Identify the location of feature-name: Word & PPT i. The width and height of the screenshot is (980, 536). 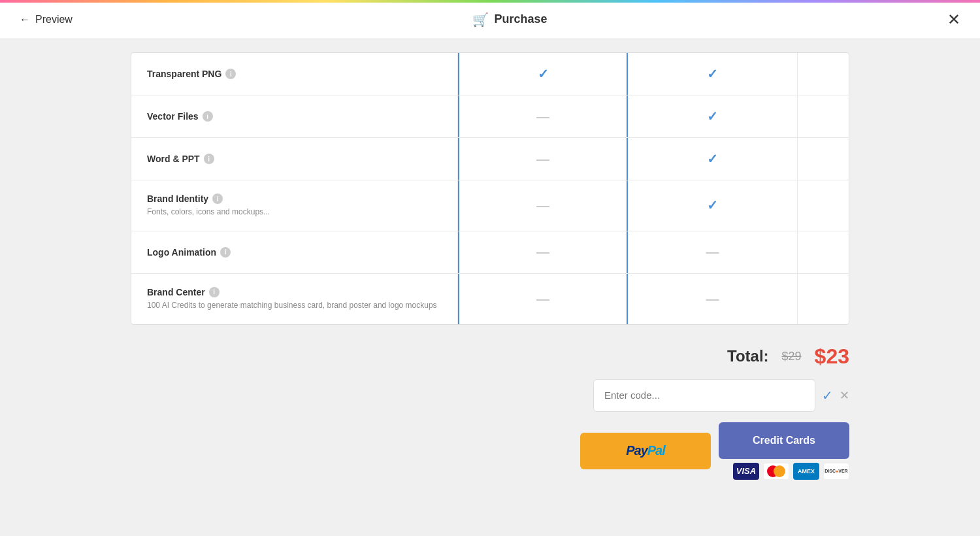
(180, 159).